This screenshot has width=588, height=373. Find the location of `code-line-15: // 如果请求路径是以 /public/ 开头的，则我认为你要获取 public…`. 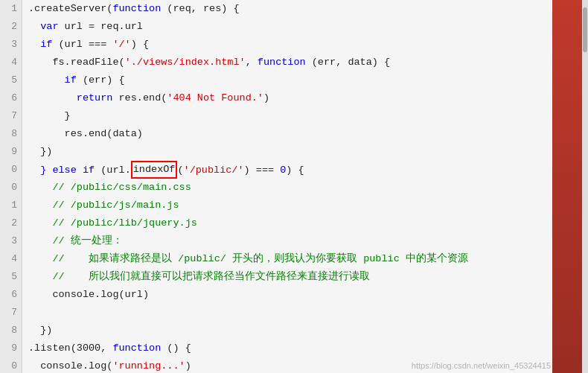

code-line-15: // 如果请求路径是以 /public/ 开头的，则我认为你要获取 public… is located at coordinates (287, 259).